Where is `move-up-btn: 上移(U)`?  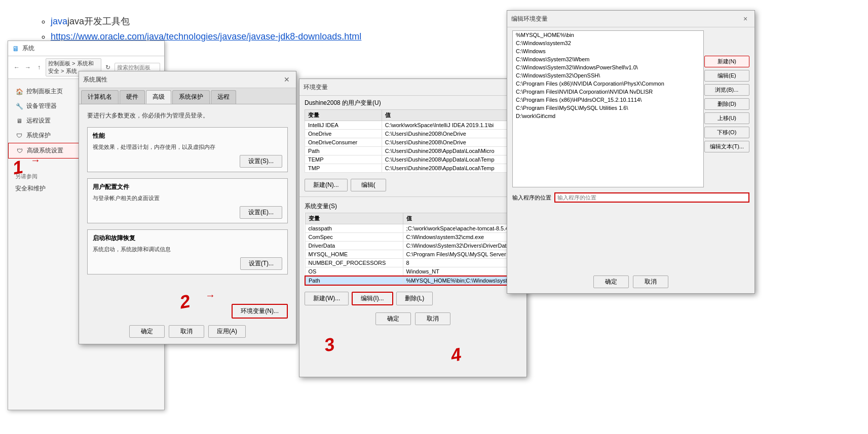
move-up-btn: 上移(U) is located at coordinates (727, 119).